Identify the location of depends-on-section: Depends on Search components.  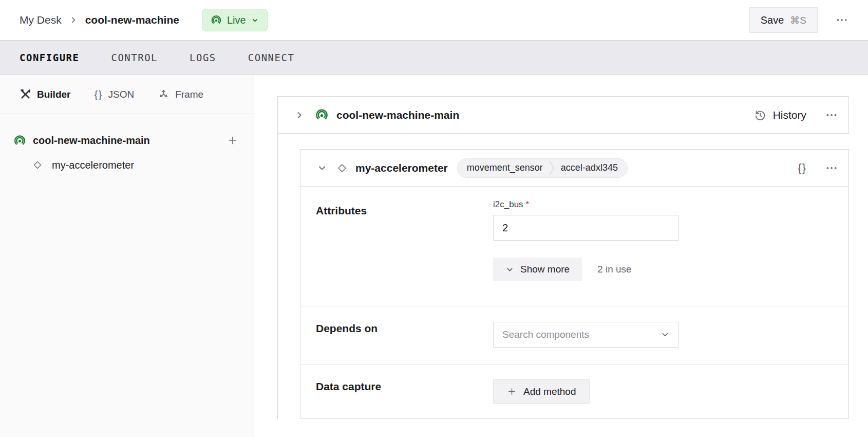
(574, 335).